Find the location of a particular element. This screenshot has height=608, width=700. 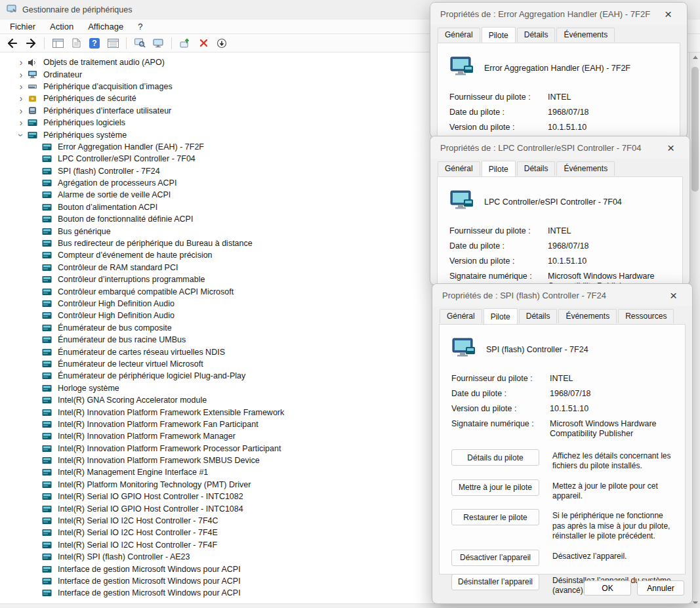

menu-affichage: Affichage is located at coordinates (106, 26).